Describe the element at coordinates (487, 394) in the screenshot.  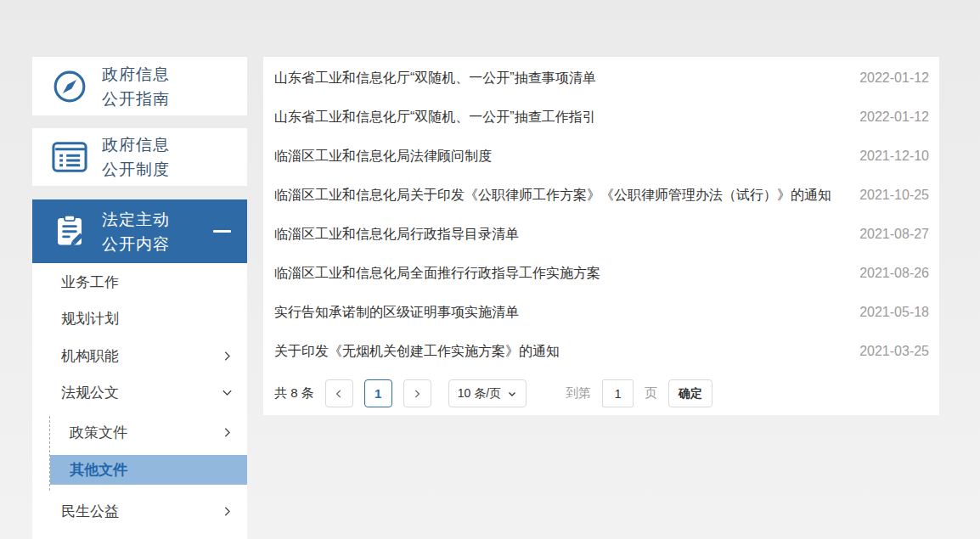
I see `page-size-select: 10 条/页` at that location.